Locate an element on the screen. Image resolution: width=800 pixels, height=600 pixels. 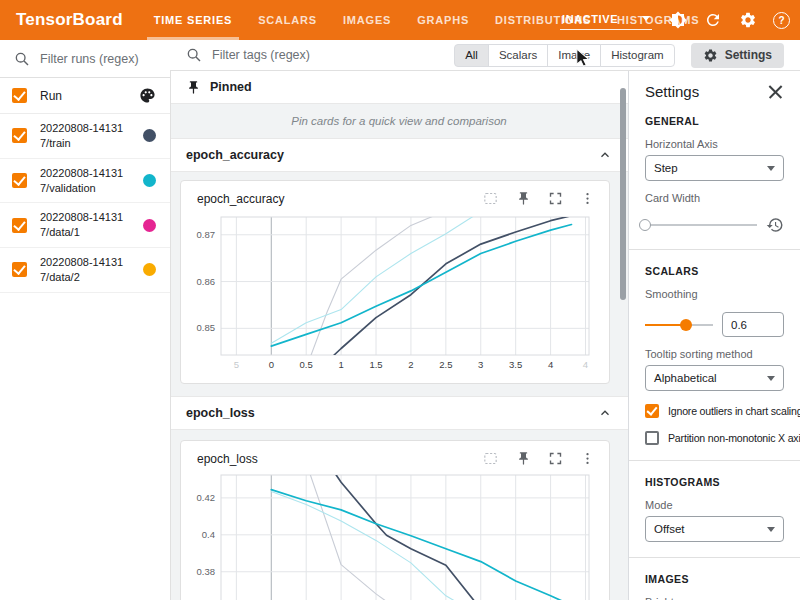
partition-x-row: Partition non-monotonic X axis ? is located at coordinates (714, 438).